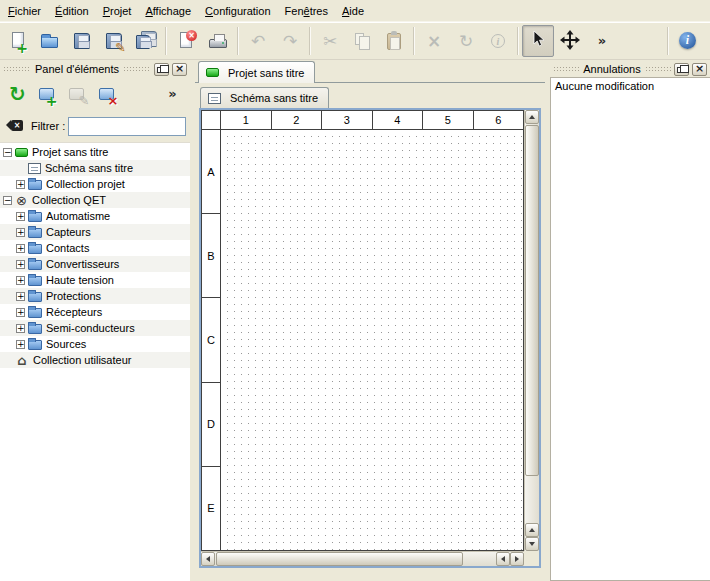 The height and width of the screenshot is (581, 710). I want to click on tree-item-capteurs: +Capteurs, so click(95, 232).